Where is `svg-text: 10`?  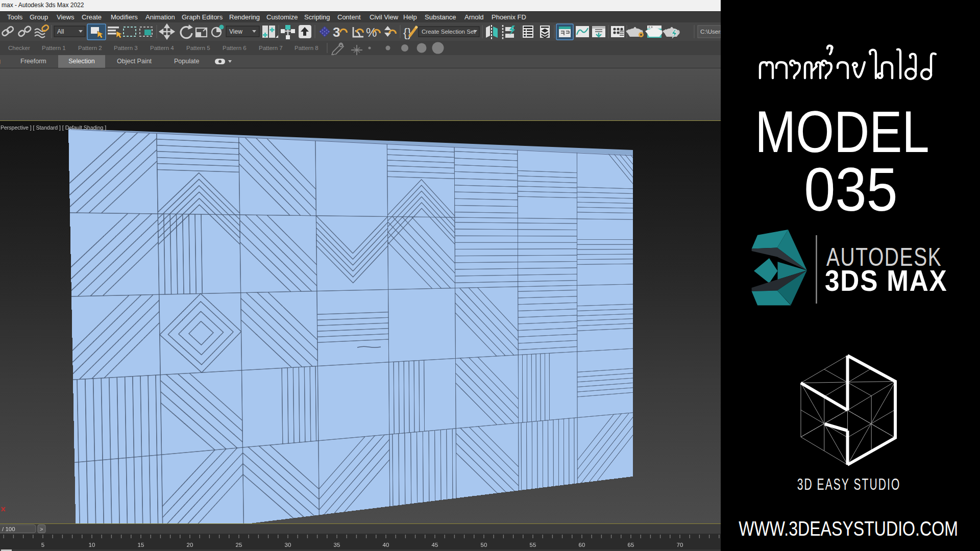 svg-text: 10 is located at coordinates (92, 545).